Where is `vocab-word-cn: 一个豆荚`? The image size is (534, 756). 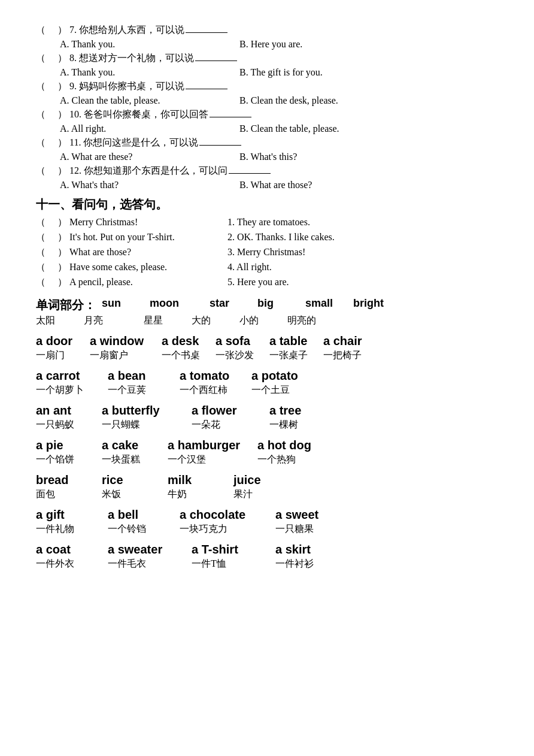 vocab-word-cn: 一个豆荚 is located at coordinates (144, 391).